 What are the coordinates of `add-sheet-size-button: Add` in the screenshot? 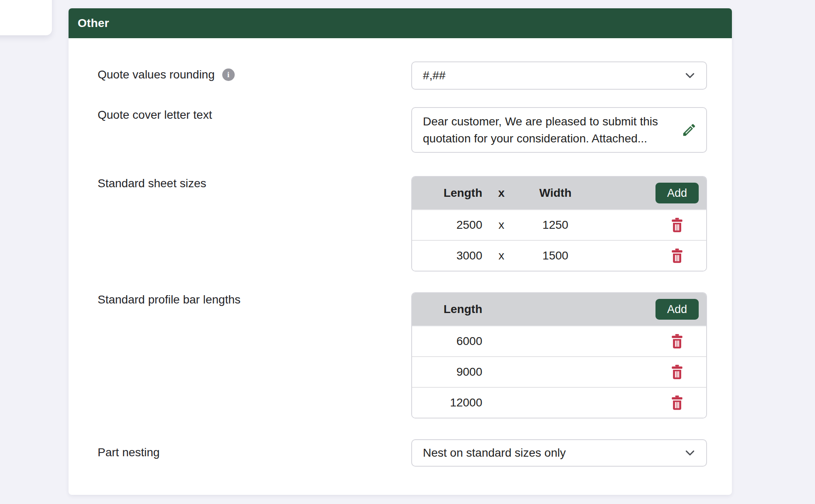 It's located at (677, 193).